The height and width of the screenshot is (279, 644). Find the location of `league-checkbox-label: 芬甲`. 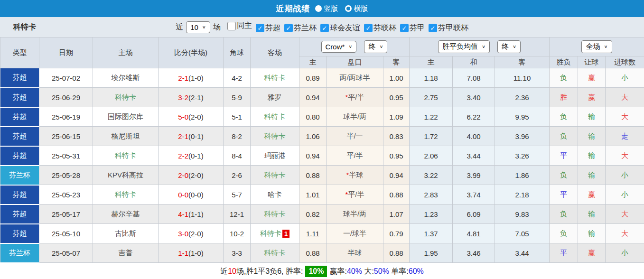

league-checkbox-label: 芬甲 is located at coordinates (417, 28).